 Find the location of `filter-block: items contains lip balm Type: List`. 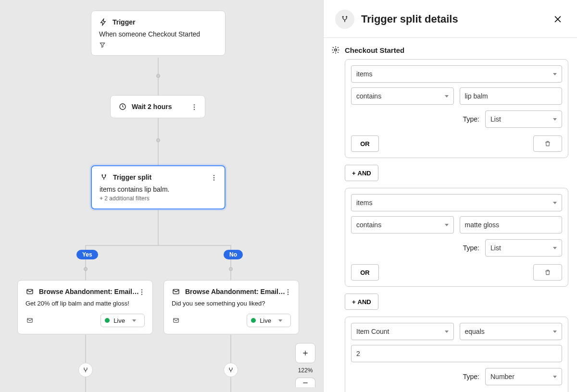

filter-block: items contains lip balm Type: List is located at coordinates (457, 109).